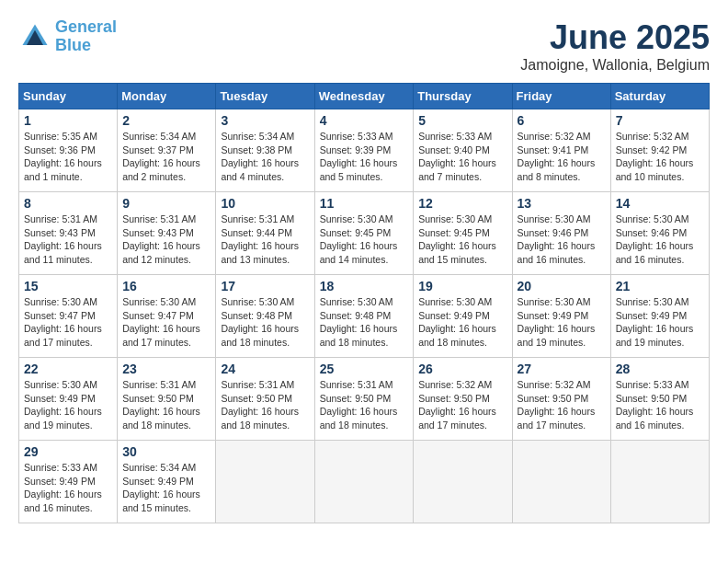 This screenshot has height=563, width=728. What do you see at coordinates (68, 482) in the screenshot?
I see `table-row: 29 Sunrise: 5:33 AM Sunset: 9:49 PM Dayl…` at bounding box center [68, 482].